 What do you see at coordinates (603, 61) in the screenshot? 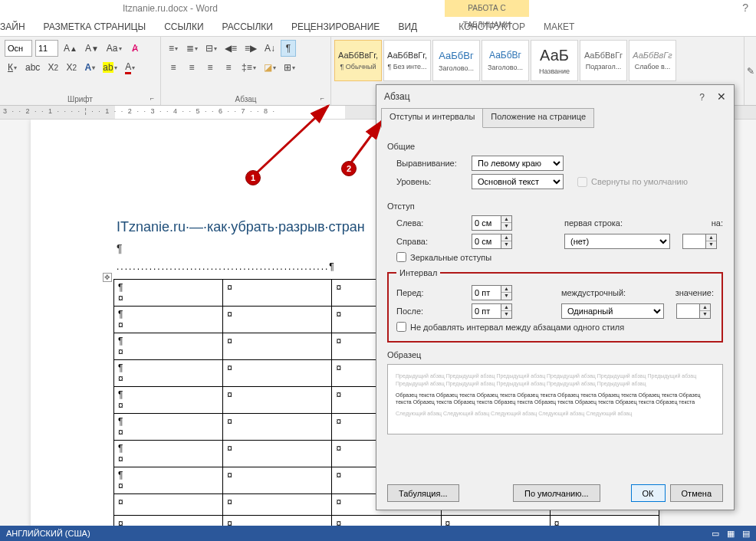
I see `style-item: АаБбВвГгПодзагол...` at bounding box center [603, 61].